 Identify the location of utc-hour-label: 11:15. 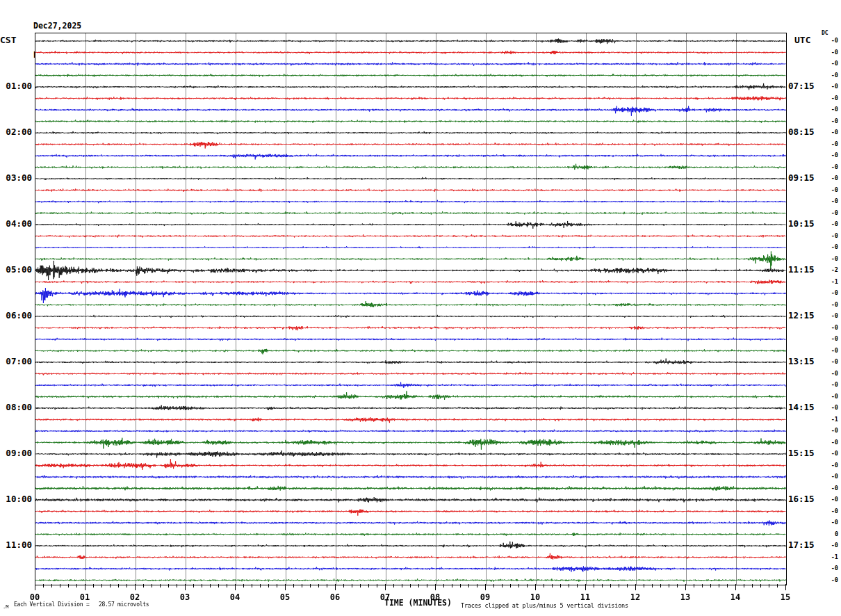
(805, 270).